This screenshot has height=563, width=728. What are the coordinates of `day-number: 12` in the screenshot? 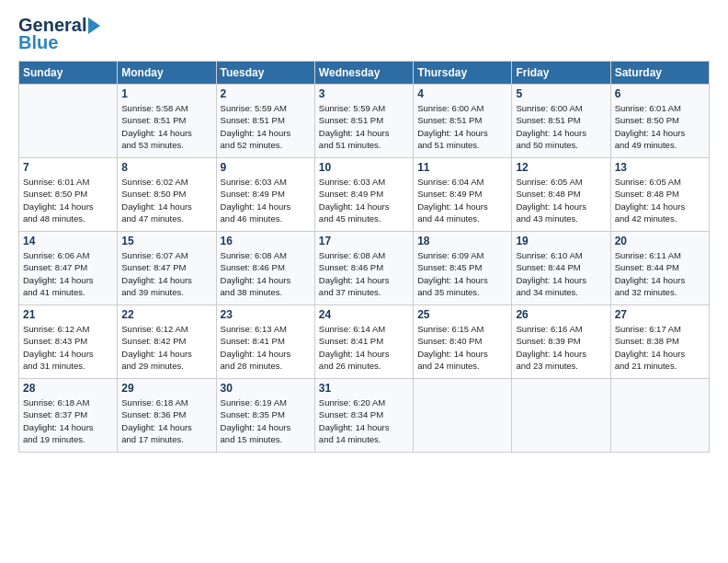 It's located at (561, 167).